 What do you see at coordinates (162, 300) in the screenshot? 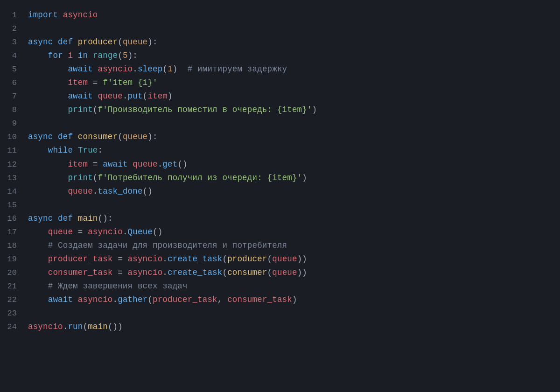
I see `code-content: await asyncio.gather(producer_task, cons…` at bounding box center [162, 300].